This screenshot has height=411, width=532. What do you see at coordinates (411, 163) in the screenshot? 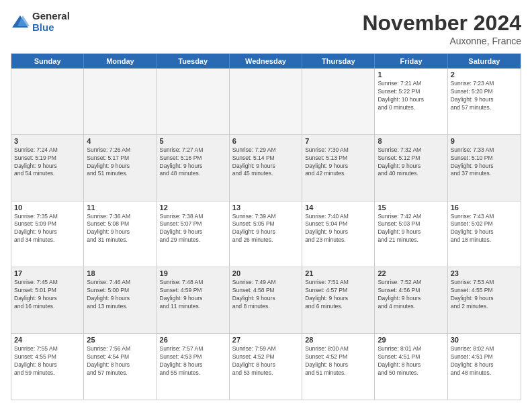
I see `day-info: Sunrise: 7:32 AMSunset: 5:12 PMDaylight:…` at bounding box center [411, 163].